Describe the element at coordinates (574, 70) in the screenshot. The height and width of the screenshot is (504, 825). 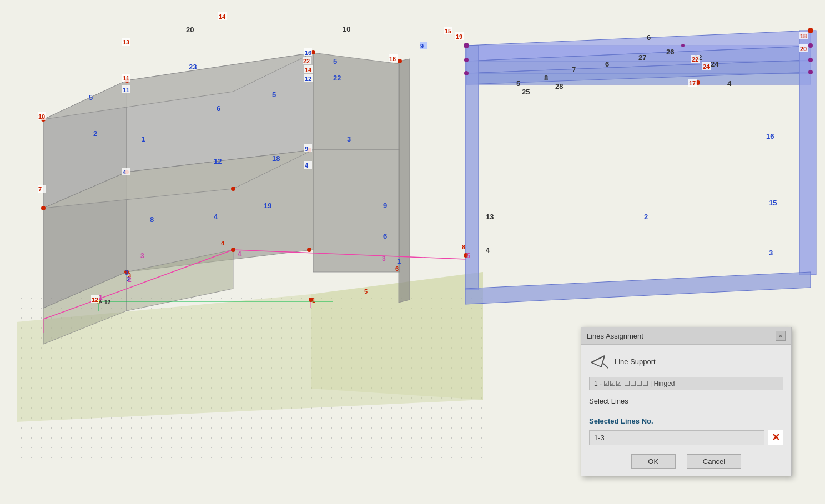
I see `svg-text: 7` at that location.